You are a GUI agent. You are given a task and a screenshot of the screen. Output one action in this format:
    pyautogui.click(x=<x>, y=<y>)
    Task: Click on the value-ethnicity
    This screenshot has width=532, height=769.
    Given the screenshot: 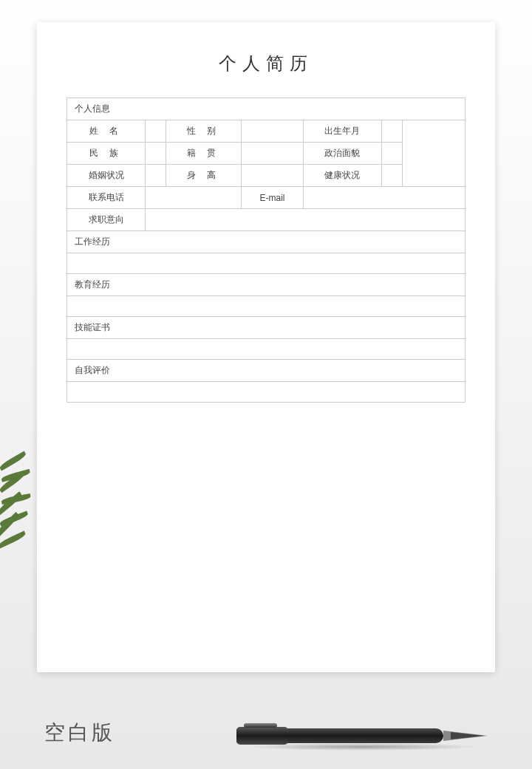 What is the action you would take?
    pyautogui.click(x=156, y=154)
    